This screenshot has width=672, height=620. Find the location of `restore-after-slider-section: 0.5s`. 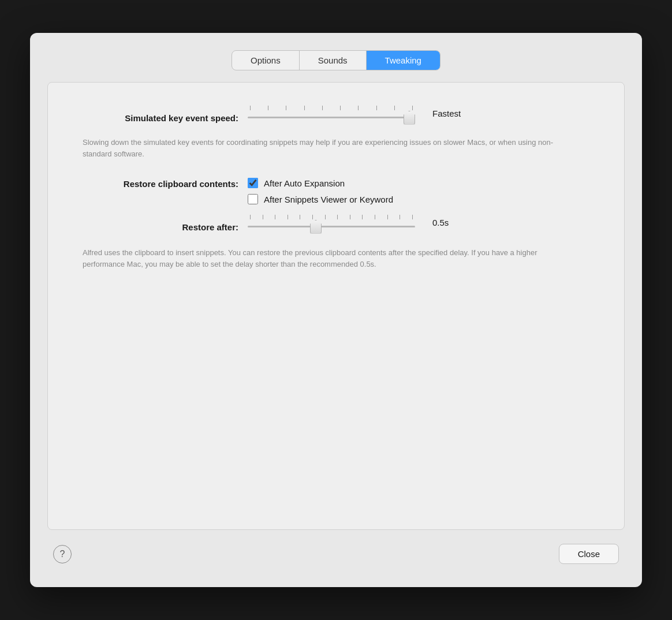

restore-after-slider-section: 0.5s is located at coordinates (348, 222).